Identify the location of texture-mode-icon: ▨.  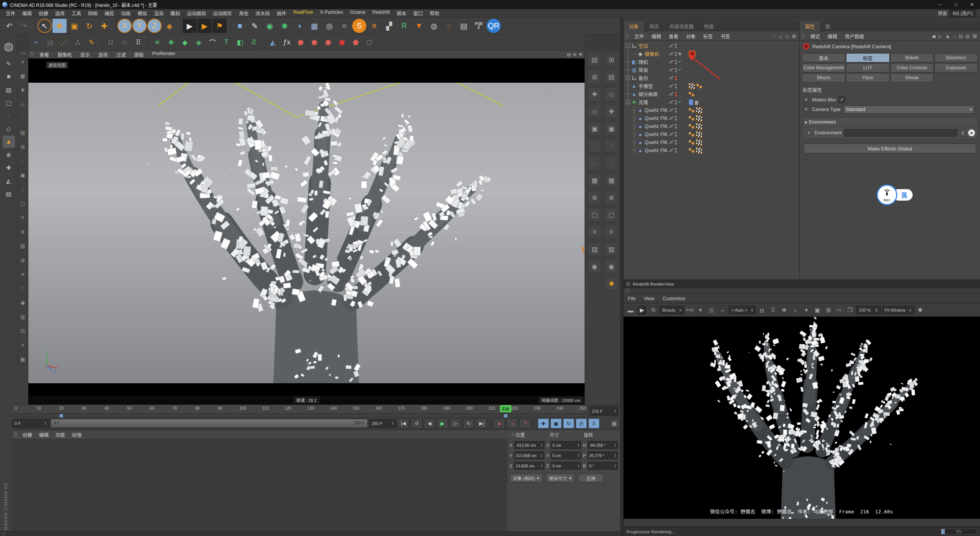
(9, 90).